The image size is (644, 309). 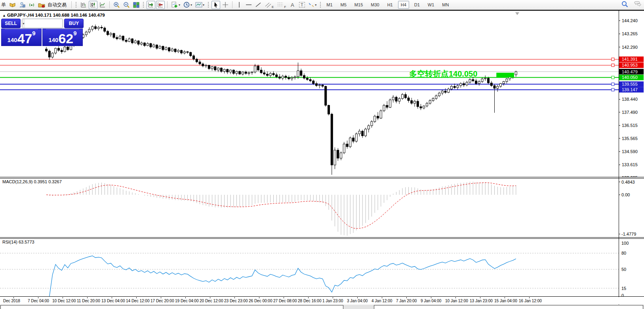 I want to click on time-label: 28 Dec 16:00, so click(x=310, y=301).